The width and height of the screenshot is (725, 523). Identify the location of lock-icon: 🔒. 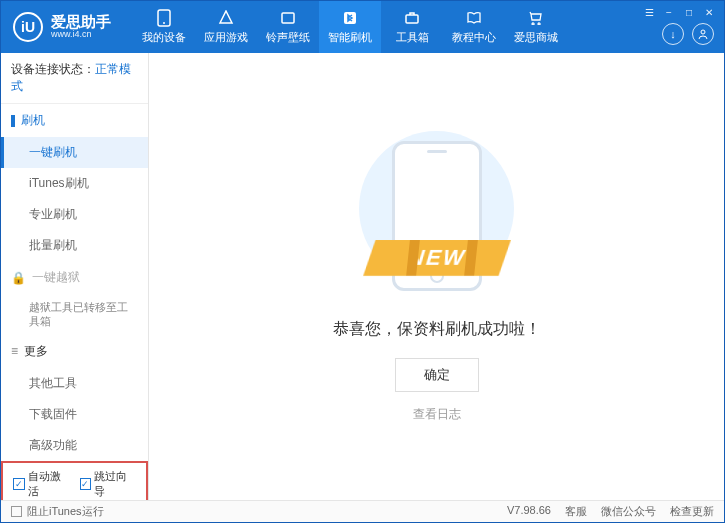
(18, 278).